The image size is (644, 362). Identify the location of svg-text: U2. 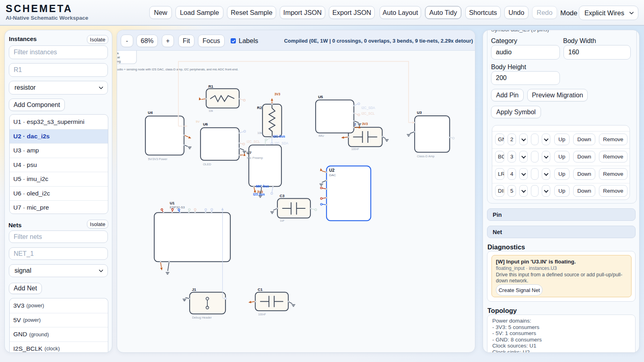
(332, 170).